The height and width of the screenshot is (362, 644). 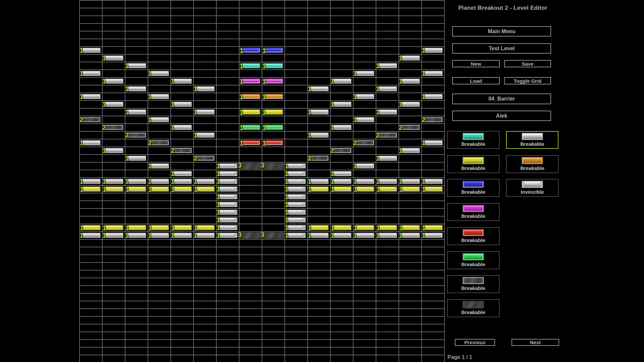 What do you see at coordinates (528, 81) in the screenshot?
I see `toggle-grid-button: Toggle Grid` at bounding box center [528, 81].